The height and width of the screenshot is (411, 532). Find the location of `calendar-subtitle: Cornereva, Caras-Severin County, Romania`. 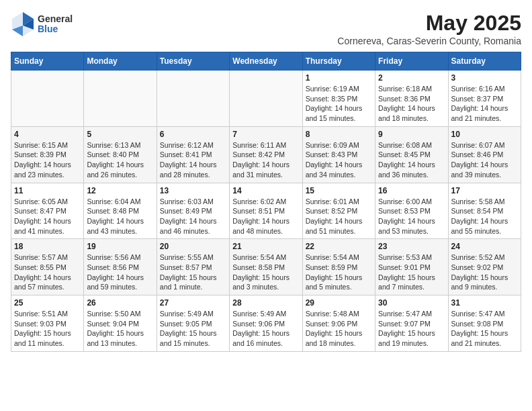

calendar-subtitle: Cornereva, Caras-Severin County, Romania is located at coordinates (429, 41).